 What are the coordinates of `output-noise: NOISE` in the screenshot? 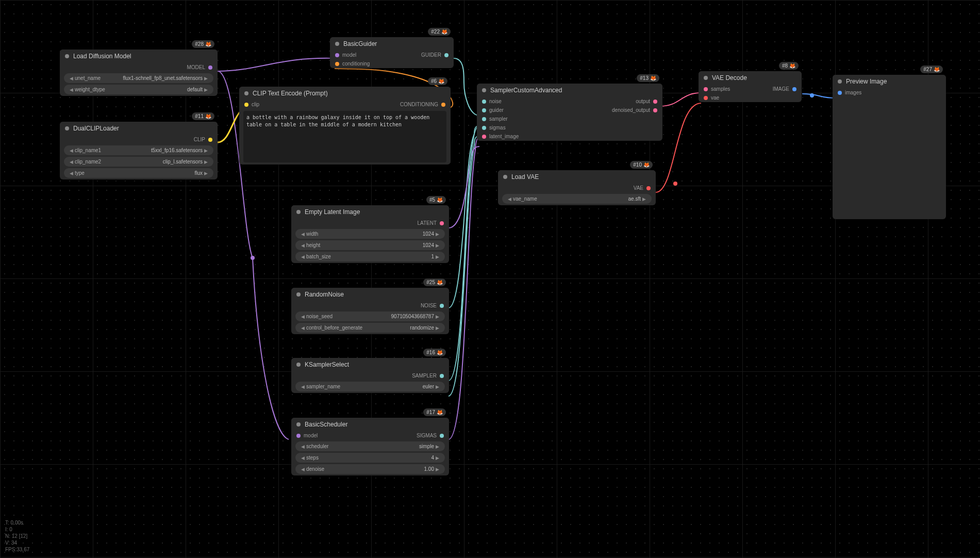 It's located at (370, 305).